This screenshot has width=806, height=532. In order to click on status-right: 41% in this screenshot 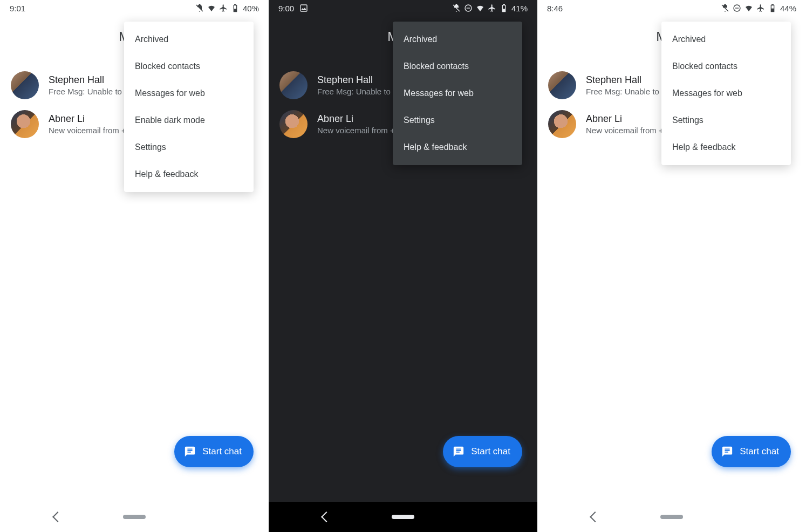, I will do `click(490, 9)`.